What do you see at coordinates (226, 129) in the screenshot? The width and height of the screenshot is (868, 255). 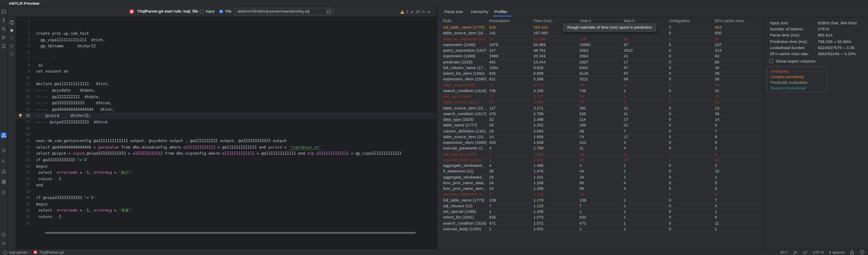 I see `editor-line: 18` at bounding box center [226, 129].